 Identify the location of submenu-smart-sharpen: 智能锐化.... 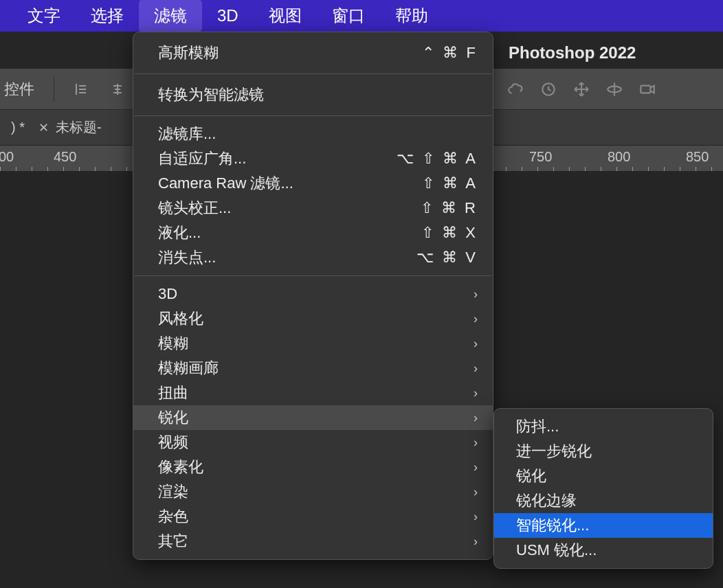
(603, 525).